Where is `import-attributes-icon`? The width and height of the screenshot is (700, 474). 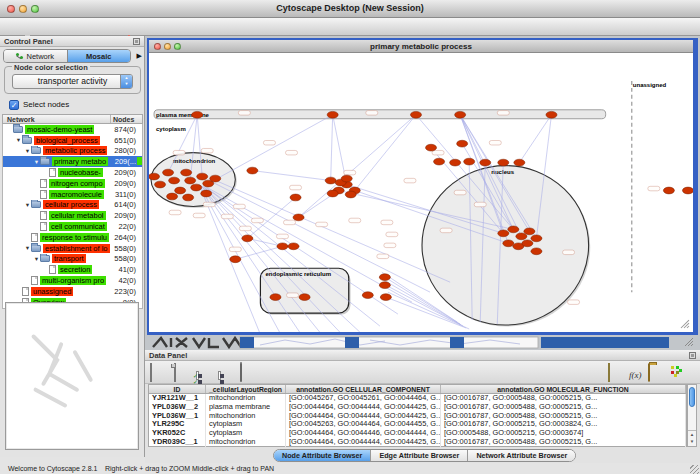
import-attributes-icon is located at coordinates (656, 372).